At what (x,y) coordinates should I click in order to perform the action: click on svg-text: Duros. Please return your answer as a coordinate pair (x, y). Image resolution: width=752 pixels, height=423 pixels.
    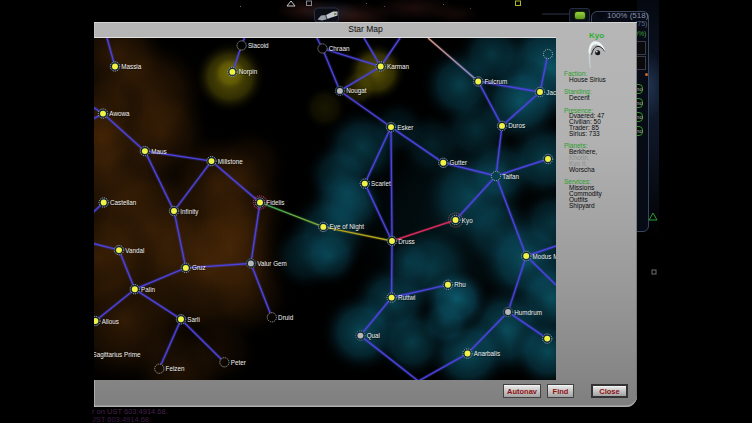
    Looking at the image, I should click on (516, 126).